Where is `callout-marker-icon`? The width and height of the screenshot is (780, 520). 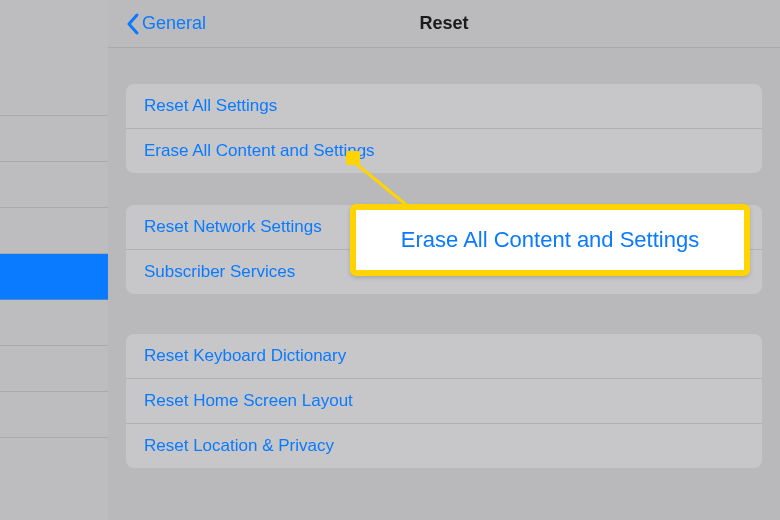 callout-marker-icon is located at coordinates (353, 158).